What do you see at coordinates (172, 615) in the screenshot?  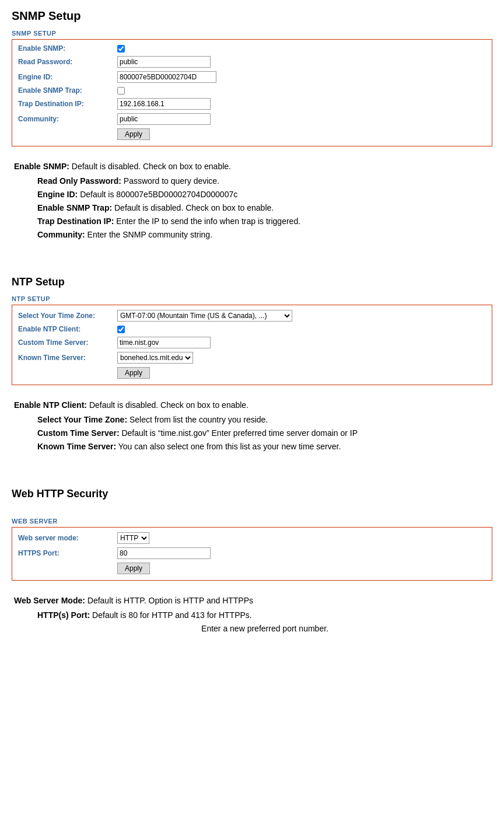 I see `web-port-desc: Default is 80 for HTTP and 413 for HTTPP…` at bounding box center [172, 615].